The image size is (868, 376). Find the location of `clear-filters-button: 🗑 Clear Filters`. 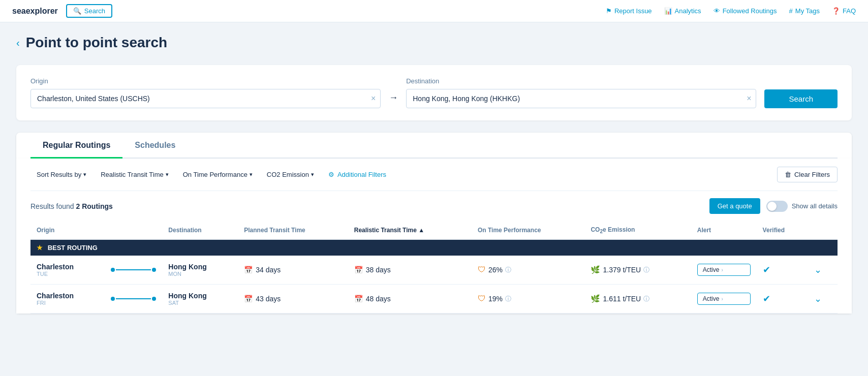

clear-filters-button: 🗑 Clear Filters is located at coordinates (807, 175).